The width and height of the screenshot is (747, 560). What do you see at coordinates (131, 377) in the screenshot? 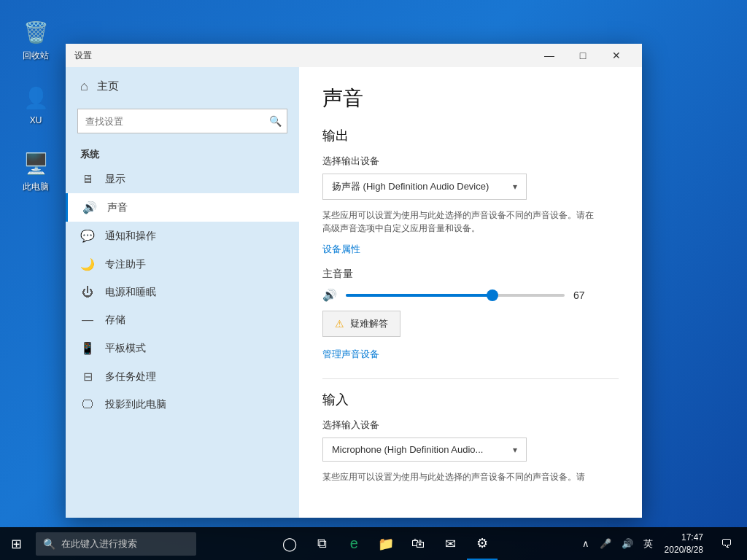
I see `sidebar-item-multitask-label: 多任务处理` at bounding box center [131, 377].